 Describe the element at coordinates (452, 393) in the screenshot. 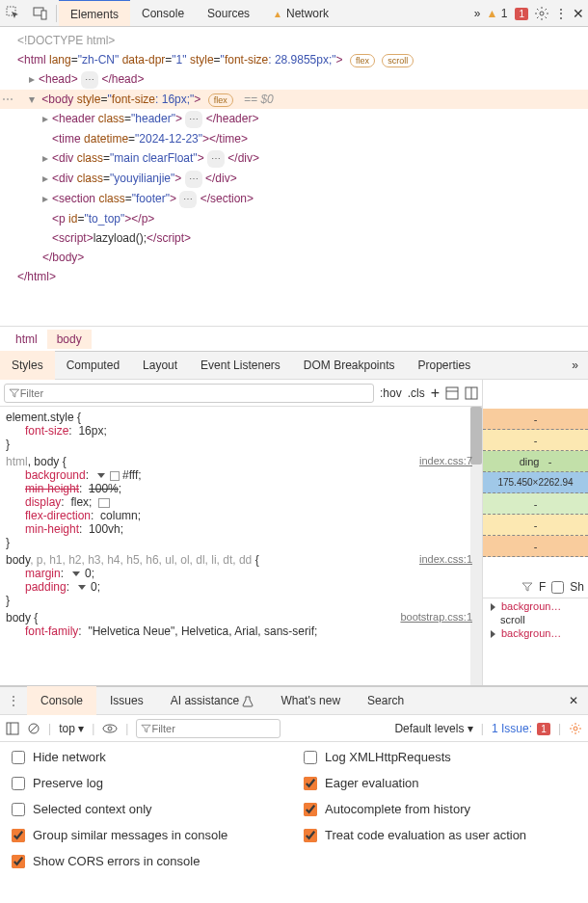

I see `computed-toggle-icon` at that location.